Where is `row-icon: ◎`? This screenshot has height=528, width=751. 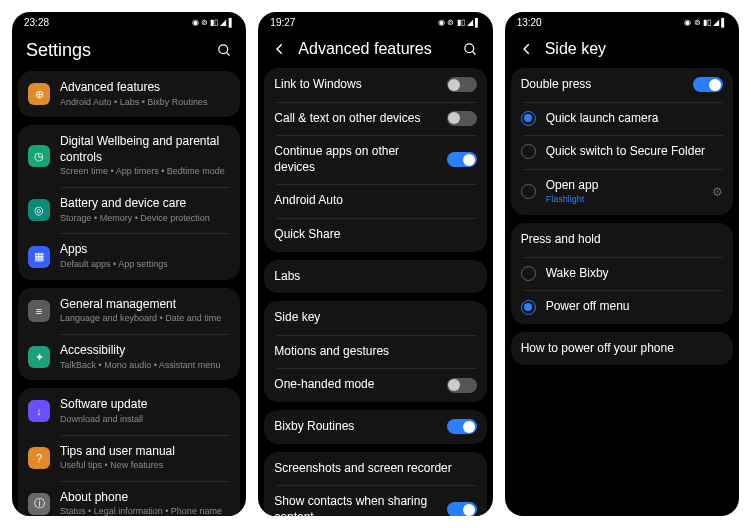 row-icon: ◎ is located at coordinates (39, 210).